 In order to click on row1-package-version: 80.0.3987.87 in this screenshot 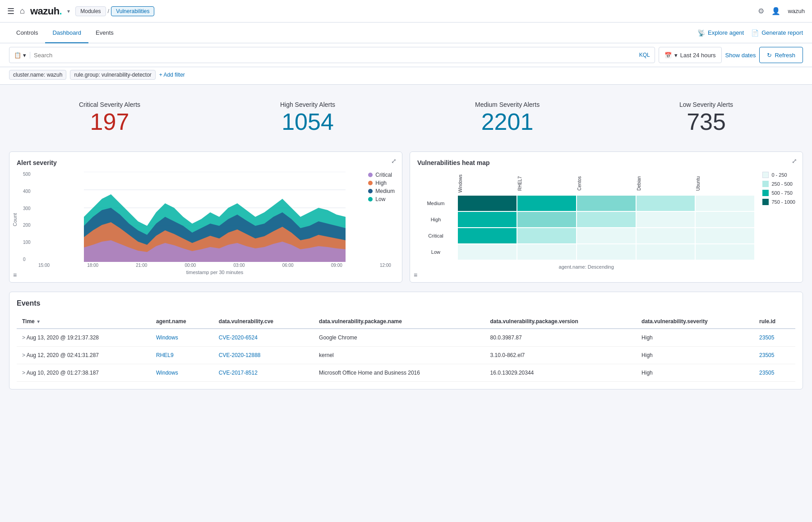, I will do `click(561, 338)`.